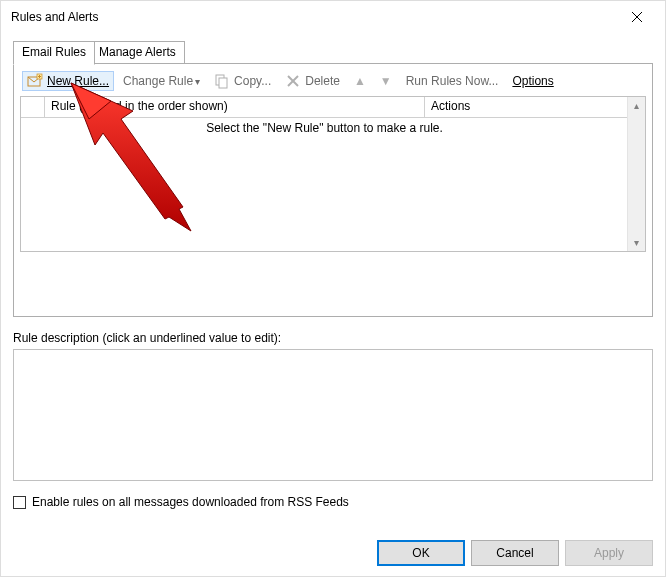 This screenshot has height=577, width=666. Describe the element at coordinates (313, 17) in the screenshot. I see `window-title: Rules and Alerts` at that location.